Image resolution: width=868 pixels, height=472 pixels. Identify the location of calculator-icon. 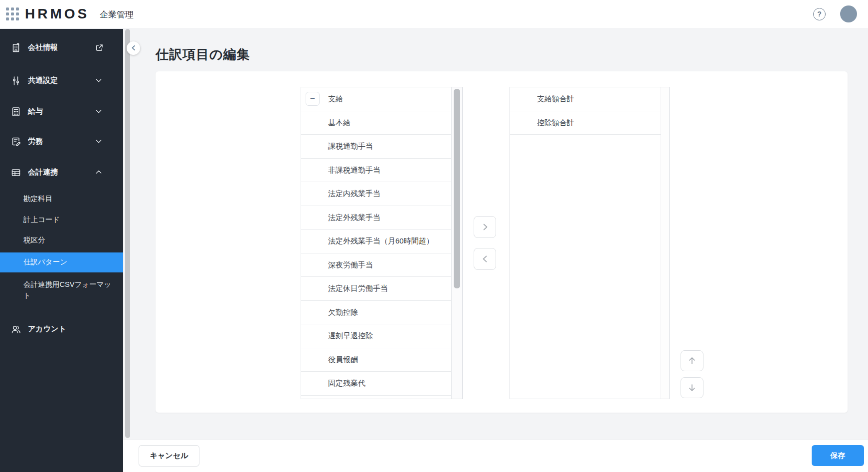
(16, 112).